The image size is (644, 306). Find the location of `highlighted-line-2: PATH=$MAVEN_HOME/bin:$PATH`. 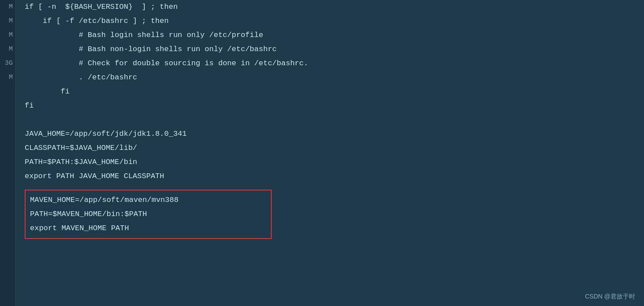

highlighted-line-2: PATH=$MAVEN_HOME/bin:$PATH is located at coordinates (148, 214).